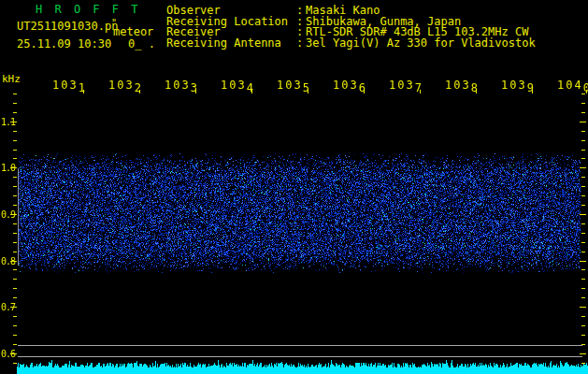 The height and width of the screenshot is (374, 588). What do you see at coordinates (64, 44) in the screenshot?
I see `datetime-label: 25.11.09 10:30` at bounding box center [64, 44].